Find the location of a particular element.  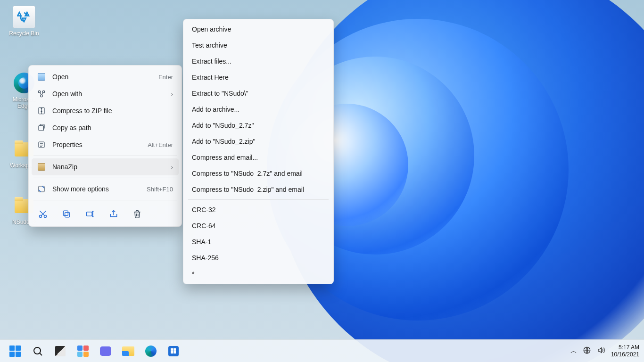

sub-extract-here: Extract Here is located at coordinates (258, 77).